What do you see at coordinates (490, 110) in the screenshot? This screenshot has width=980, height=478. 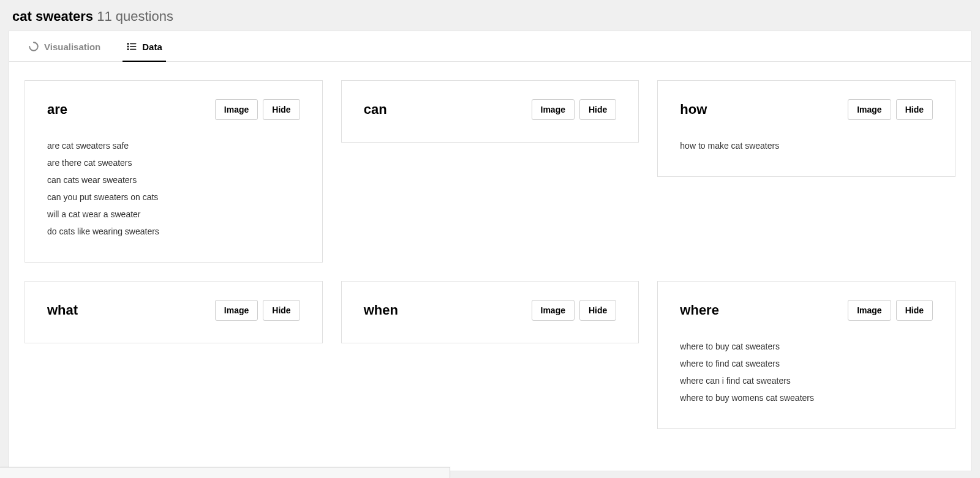 I see `card-header: canImageHide` at bounding box center [490, 110].